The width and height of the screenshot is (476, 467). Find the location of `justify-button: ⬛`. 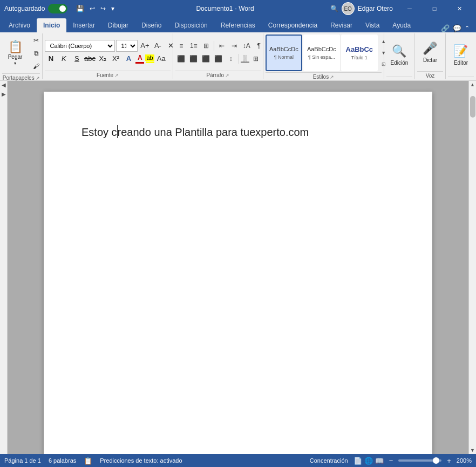

justify-button: ⬛ is located at coordinates (219, 59).